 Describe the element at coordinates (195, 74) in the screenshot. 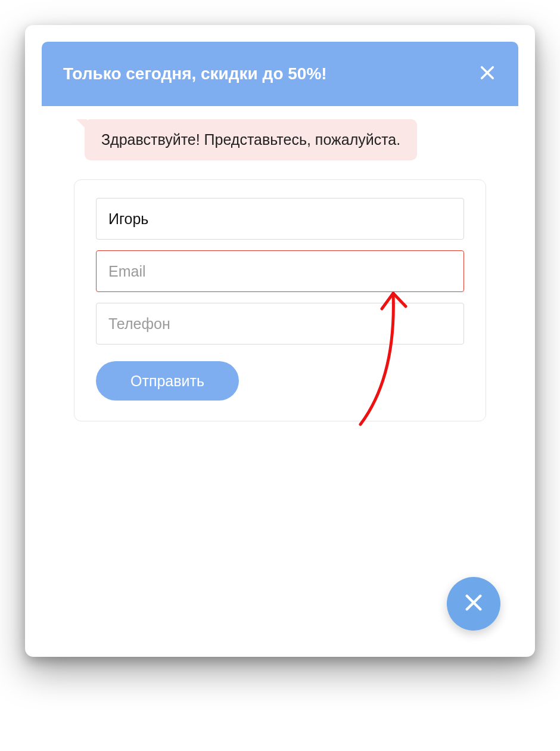

I see `header-title: Только сегодня, скидки до 50%!` at that location.